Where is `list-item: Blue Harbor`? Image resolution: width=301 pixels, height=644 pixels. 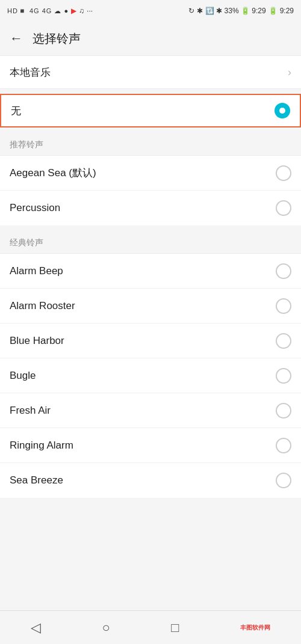 list-item: Blue Harbor is located at coordinates (150, 341).